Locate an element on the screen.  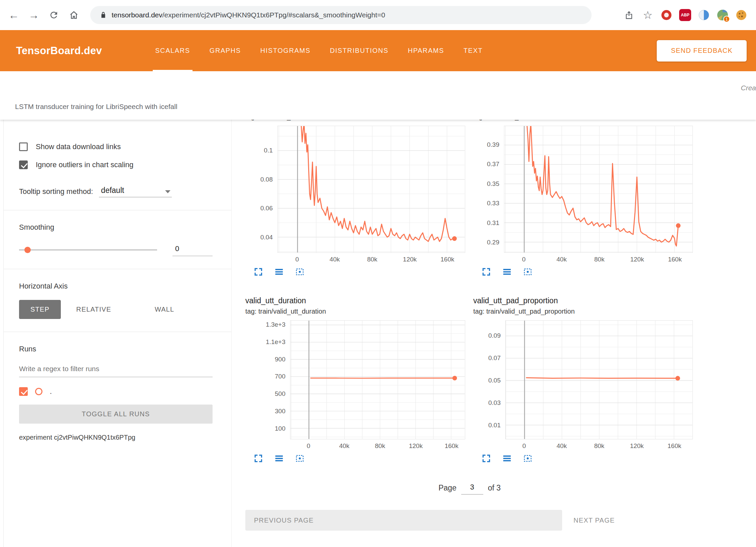
tooltip-sorting-dropdown: default is located at coordinates (135, 192).